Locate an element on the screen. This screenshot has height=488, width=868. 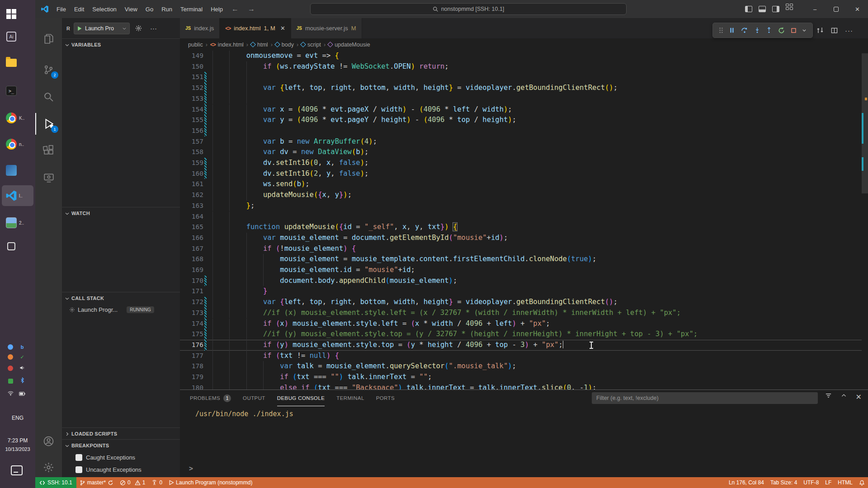
section-header-variables: VARIABLES is located at coordinates (121, 45).